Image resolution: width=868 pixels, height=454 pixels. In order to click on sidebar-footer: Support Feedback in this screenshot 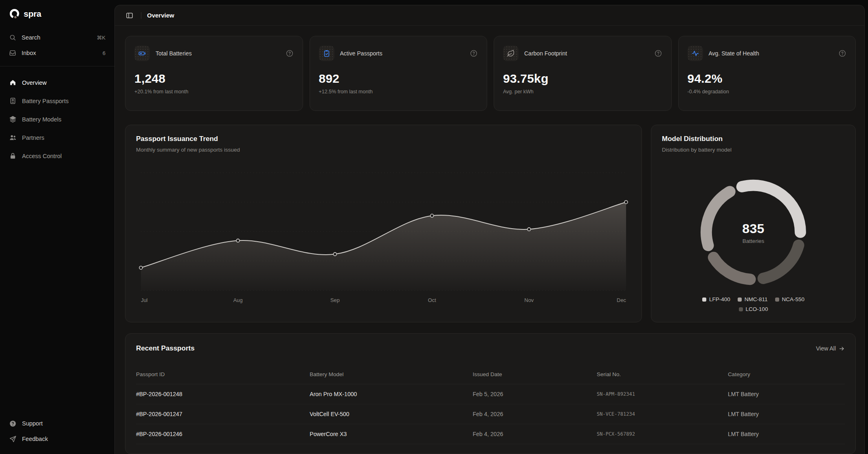, I will do `click(57, 431)`.